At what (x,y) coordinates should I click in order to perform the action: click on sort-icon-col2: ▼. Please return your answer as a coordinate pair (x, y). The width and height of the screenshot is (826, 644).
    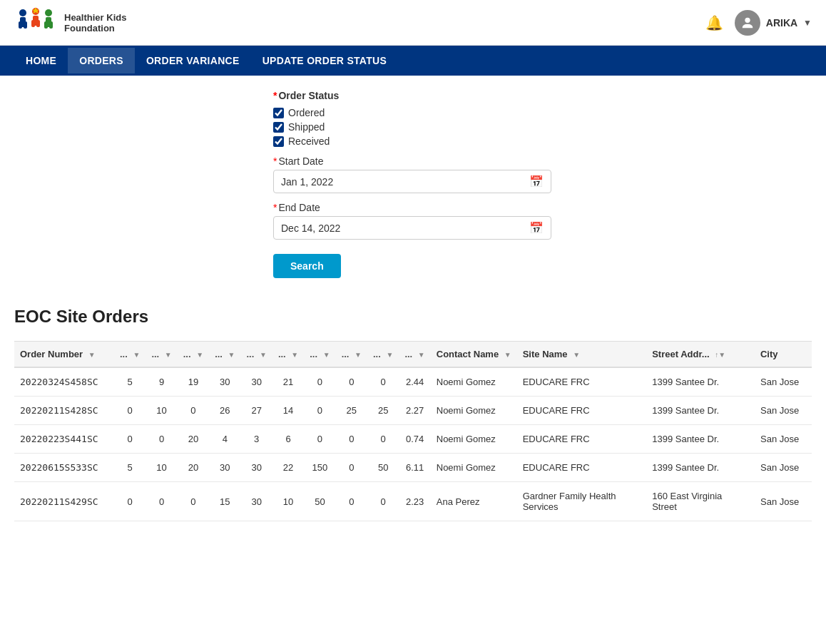
    Looking at the image, I should click on (168, 355).